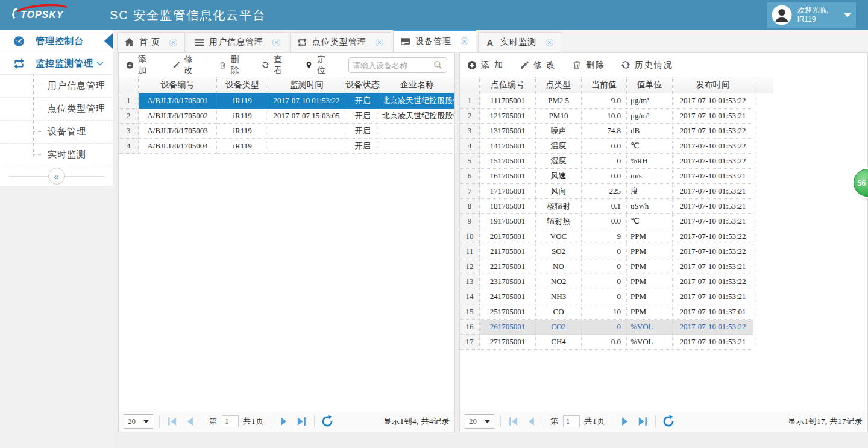 The width and height of the screenshot is (868, 448). What do you see at coordinates (559, 176) in the screenshot?
I see `grid-cell: 风速` at bounding box center [559, 176].